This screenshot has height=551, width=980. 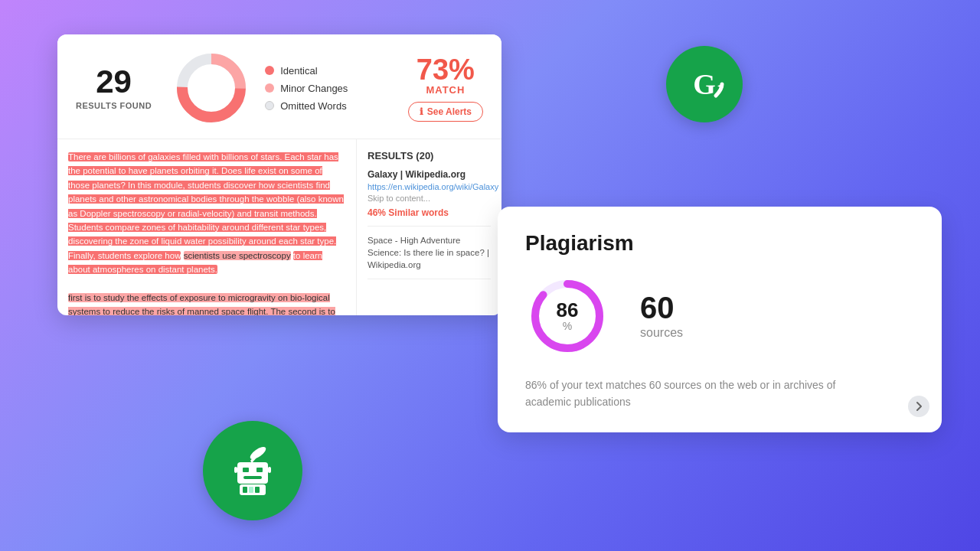 What do you see at coordinates (421, 112) in the screenshot?
I see `info-icon: ℹ` at bounding box center [421, 112].